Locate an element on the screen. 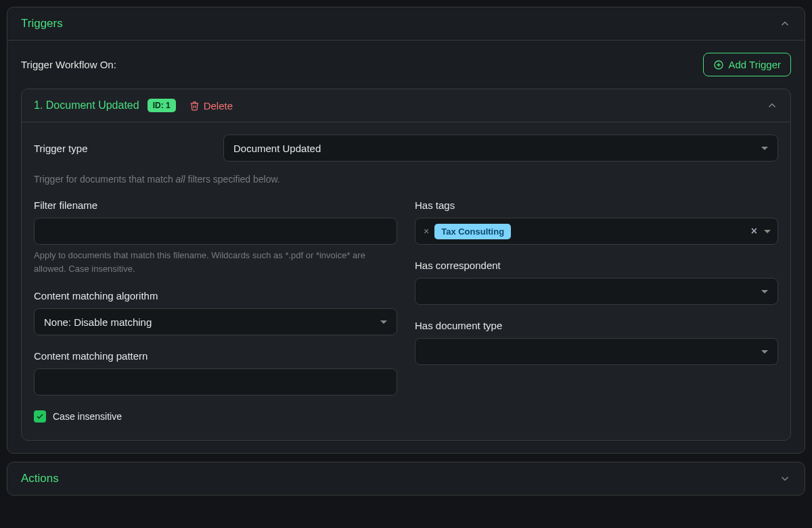  add-trigger-label: Add Trigger is located at coordinates (754, 65).